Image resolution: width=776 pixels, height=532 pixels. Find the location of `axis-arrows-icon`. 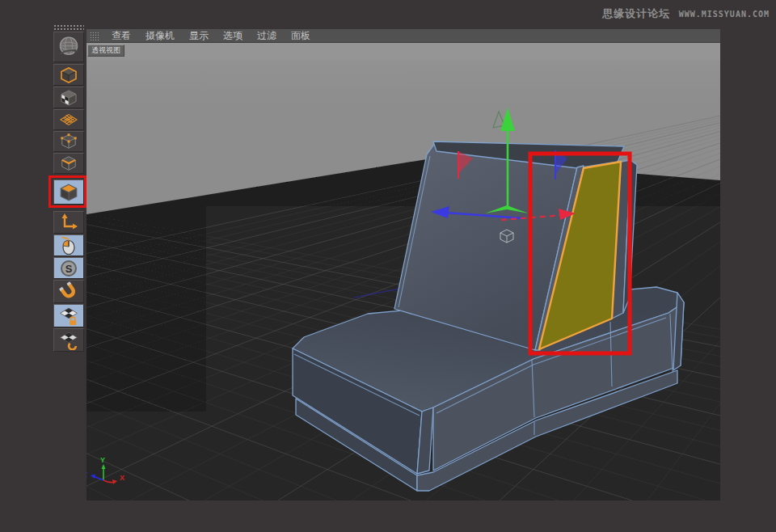

axis-arrows-icon is located at coordinates (69, 222).